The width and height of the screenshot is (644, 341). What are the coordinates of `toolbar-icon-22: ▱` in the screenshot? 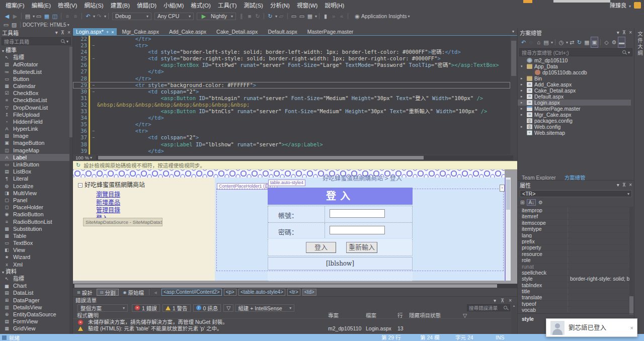 It's located at (281, 16).